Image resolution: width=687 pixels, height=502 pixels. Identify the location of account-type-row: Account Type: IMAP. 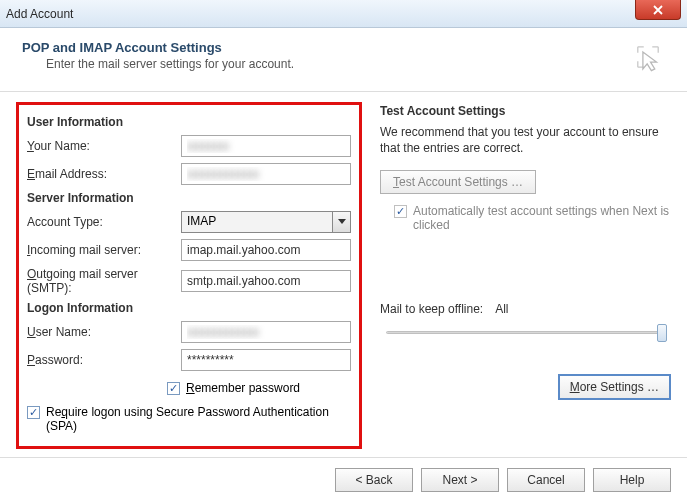
(189, 222).